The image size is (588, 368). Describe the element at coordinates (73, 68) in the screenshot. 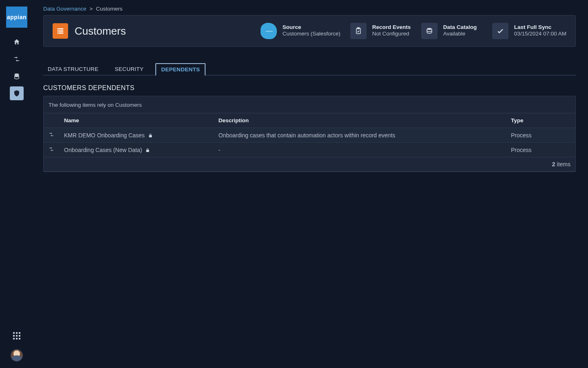

I see `tab-data-structure: DATA STRUCTURE` at that location.